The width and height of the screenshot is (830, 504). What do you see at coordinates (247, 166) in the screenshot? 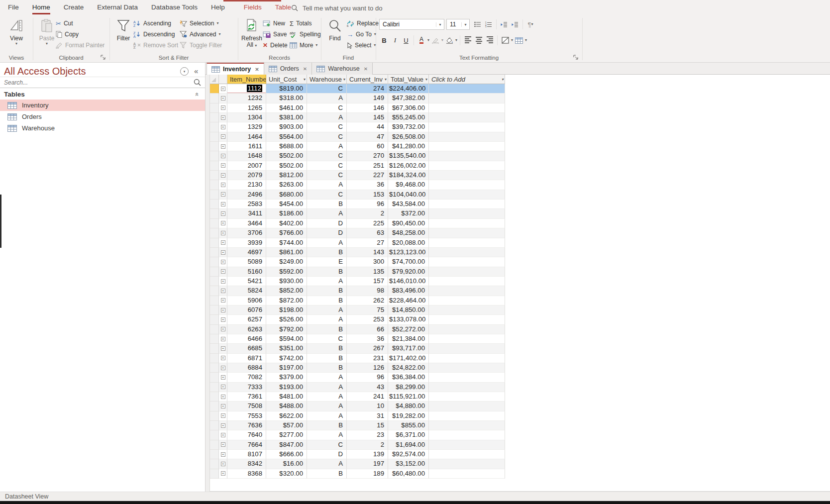
I see `cell: 2007` at bounding box center [247, 166].